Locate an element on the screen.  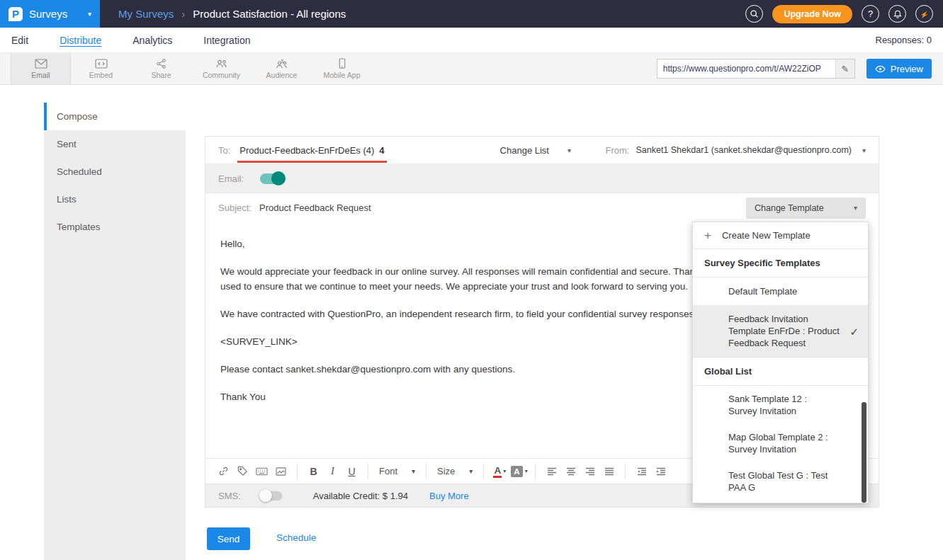
change-list-dropdown: Change List ▾ is located at coordinates (536, 150).